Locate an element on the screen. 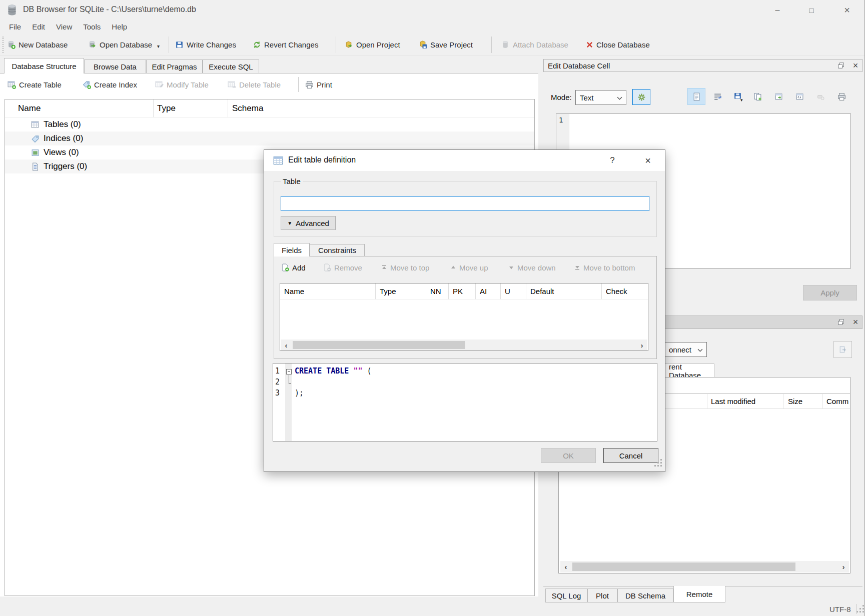 This screenshot has width=865, height=616. print-cell-button is located at coordinates (841, 96).